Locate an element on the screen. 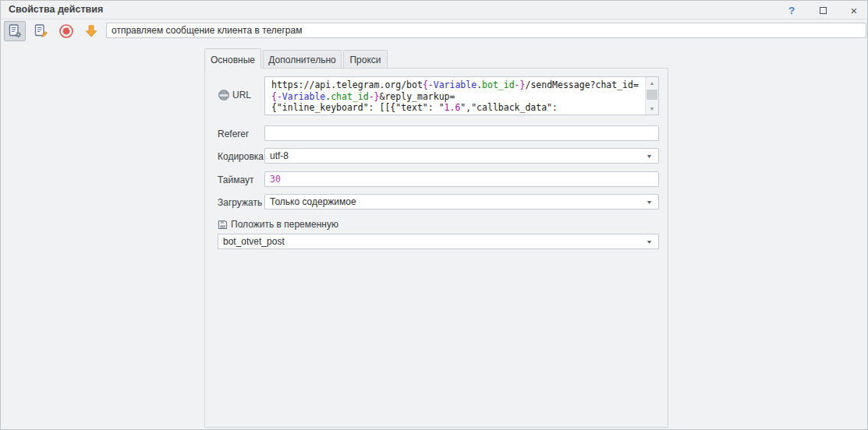 The width and height of the screenshot is (868, 430). scroll-up-icon: ▲ is located at coordinates (652, 83).